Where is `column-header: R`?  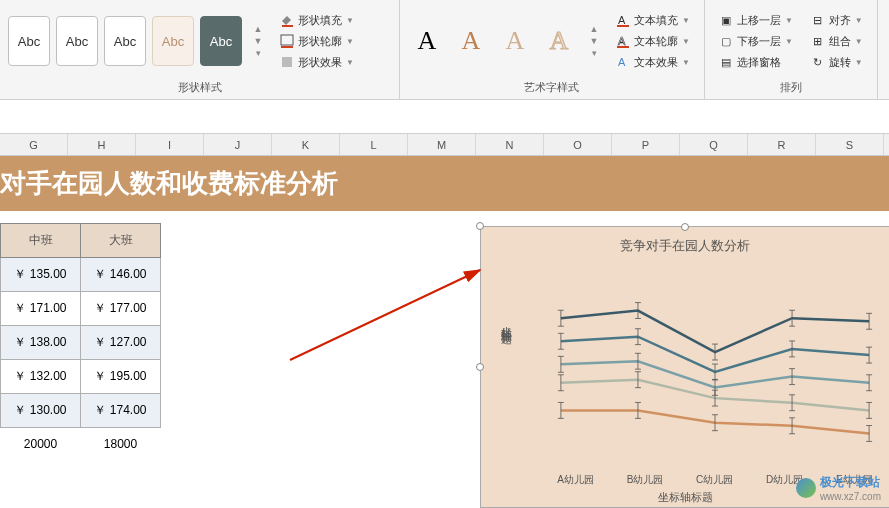 column-header: R is located at coordinates (782, 144).